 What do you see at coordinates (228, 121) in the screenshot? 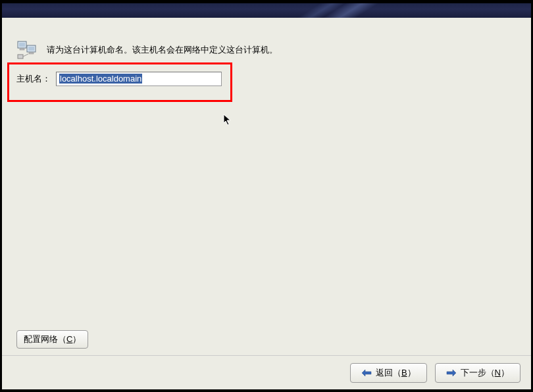
I see `mouse-cursor-icon` at bounding box center [228, 121].